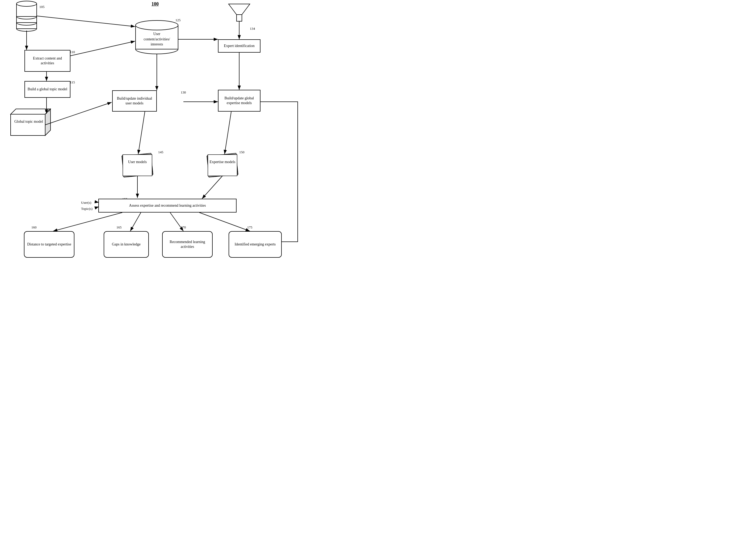 Image resolution: width=732 pixels, height=560 pixels. What do you see at coordinates (157, 39) in the screenshot?
I see `user-content-label: User content/activities/ interests` at bounding box center [157, 39].